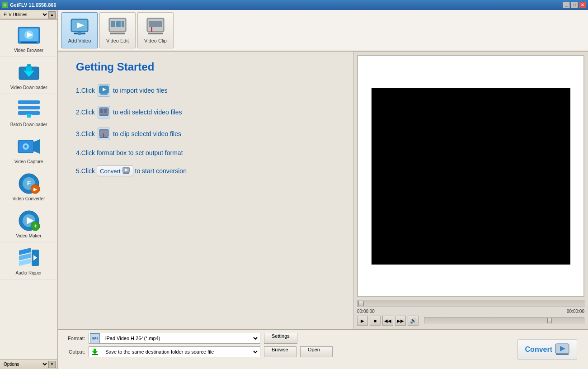  Describe the element at coordinates (25, 364) in the screenshot. I see `options-dropdown: Options` at that location.